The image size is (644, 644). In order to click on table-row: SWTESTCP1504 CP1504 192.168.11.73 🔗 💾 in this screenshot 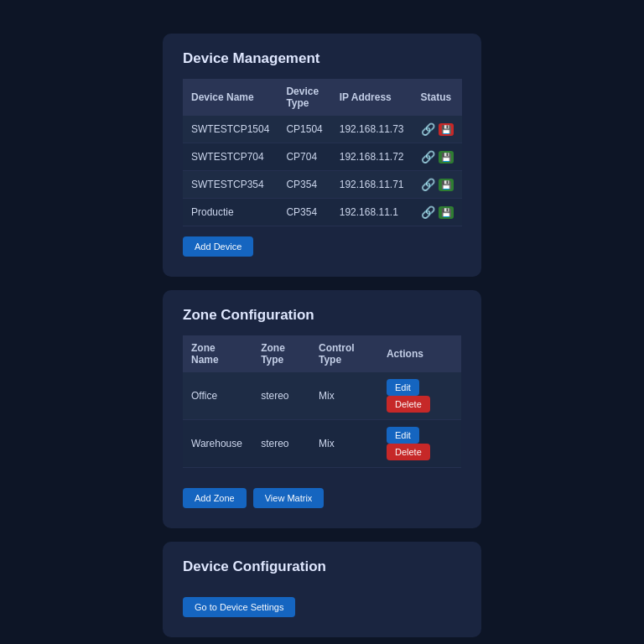, I will do `click(322, 129)`.